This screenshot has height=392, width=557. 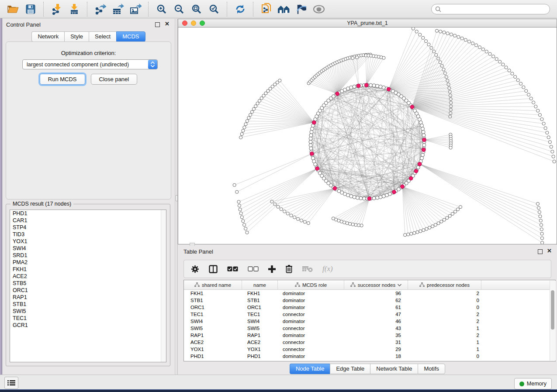 What do you see at coordinates (432, 369) in the screenshot?
I see `tab-motifs: Motifs` at bounding box center [432, 369].